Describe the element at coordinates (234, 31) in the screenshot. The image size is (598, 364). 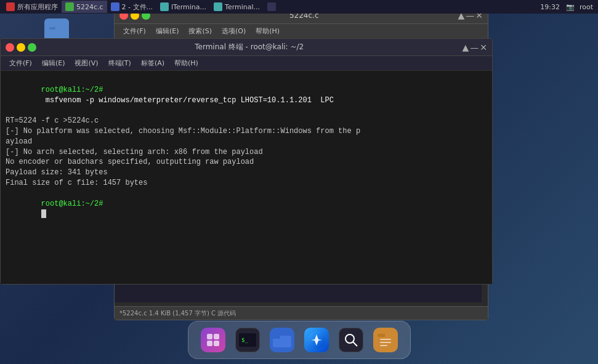
I see `gedit-menu-options: 选项(O)` at that location.